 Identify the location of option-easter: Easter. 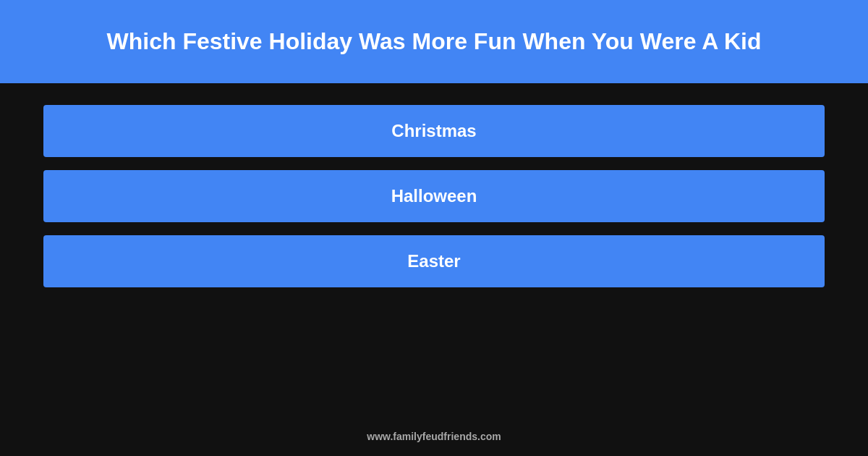
(434, 261).